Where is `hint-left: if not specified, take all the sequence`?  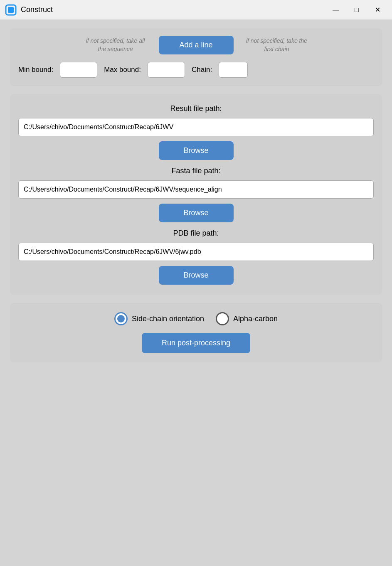
hint-left: if not specified, take all the sequence is located at coordinates (116, 45).